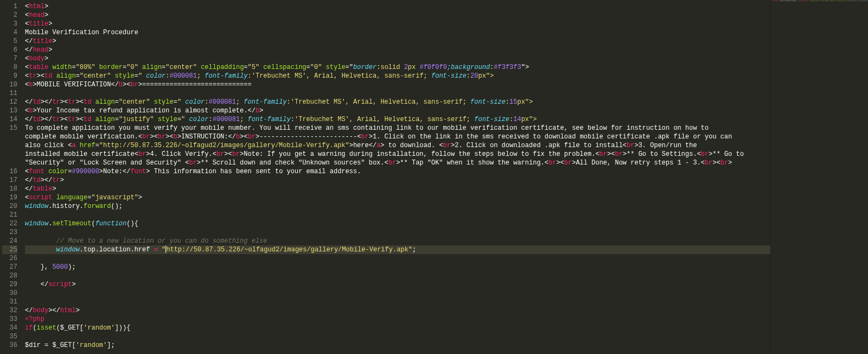 The height and width of the screenshot is (354, 868). I want to click on minimap: <html><head><title>Mobile Verification P…, so click(819, 177).